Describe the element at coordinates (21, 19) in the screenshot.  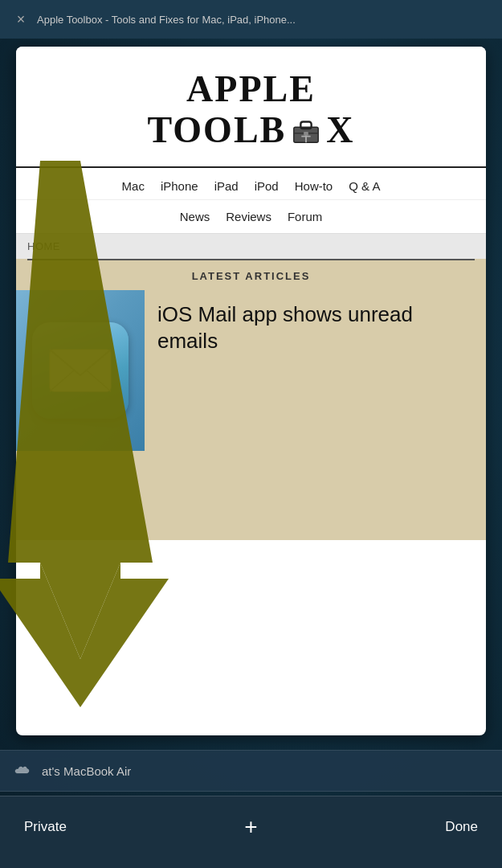
I see `tab-close-button: ×` at that location.